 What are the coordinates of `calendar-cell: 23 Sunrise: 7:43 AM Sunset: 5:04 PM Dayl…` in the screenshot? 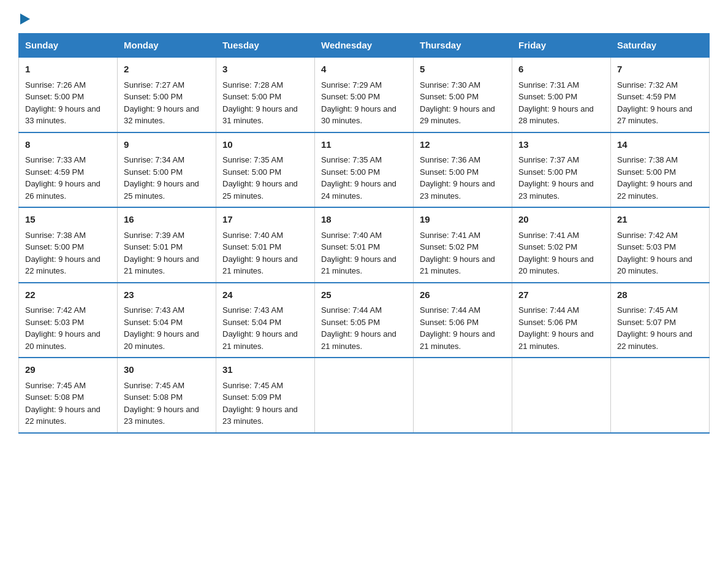 It's located at (167, 320).